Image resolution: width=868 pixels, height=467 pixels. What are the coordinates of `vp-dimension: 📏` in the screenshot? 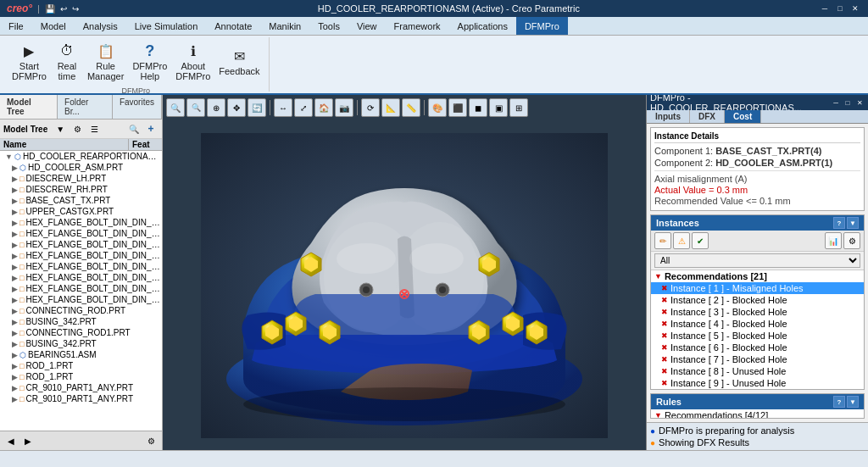 It's located at (411, 108).